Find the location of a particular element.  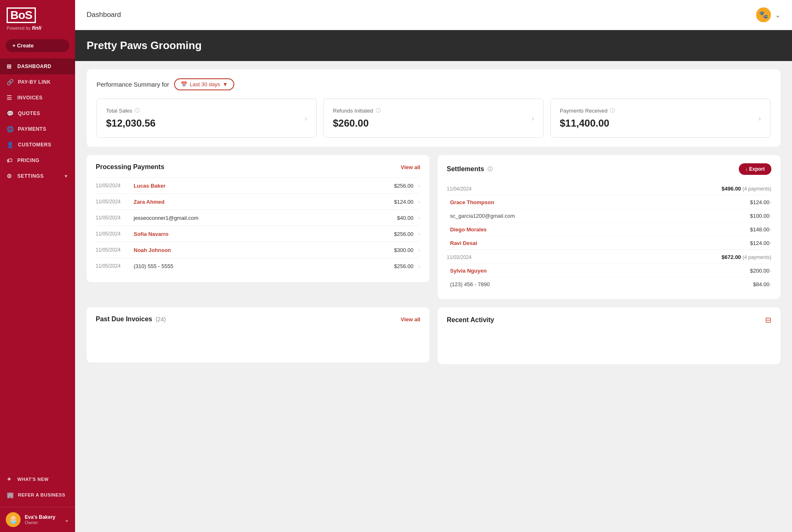

settlements-header: Settlements ⓘ ↓ Export is located at coordinates (609, 169).